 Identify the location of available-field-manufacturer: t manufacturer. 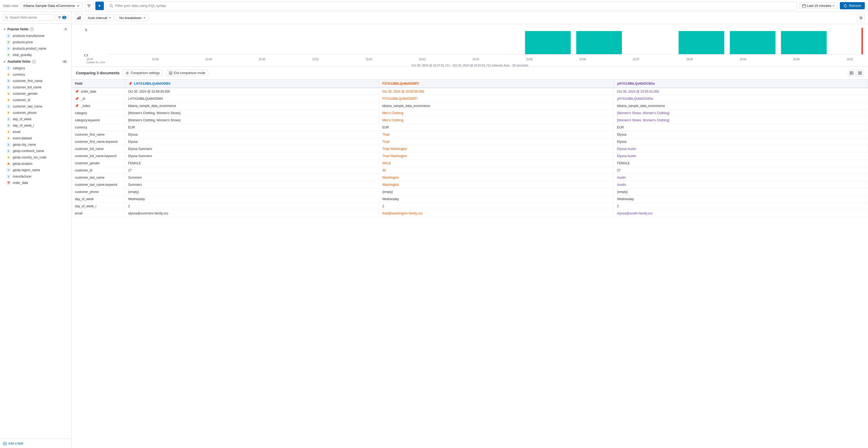
(36, 176).